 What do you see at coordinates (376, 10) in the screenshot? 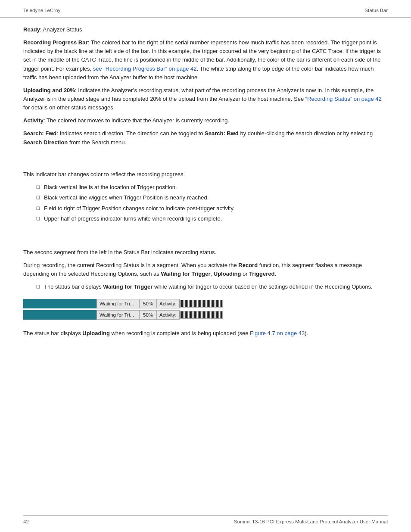
I see `header-right: Status Bar` at bounding box center [376, 10].